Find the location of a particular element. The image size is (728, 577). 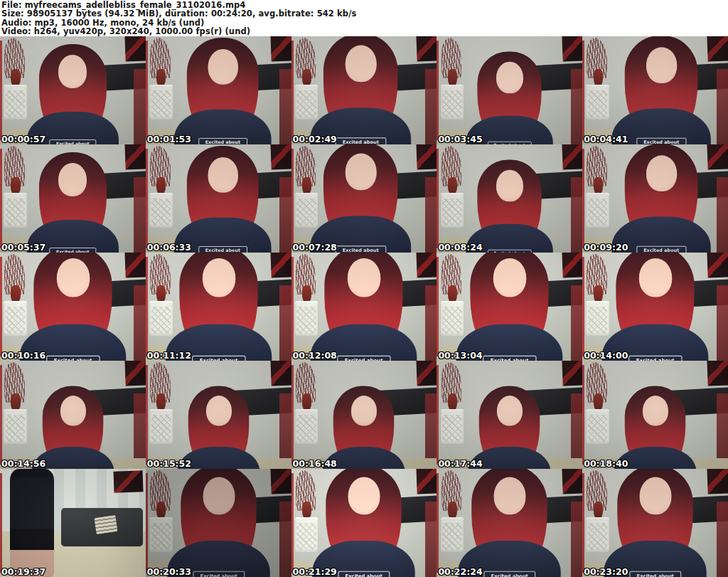

timestamp-overlay: 00:14:00 is located at coordinates (606, 356).